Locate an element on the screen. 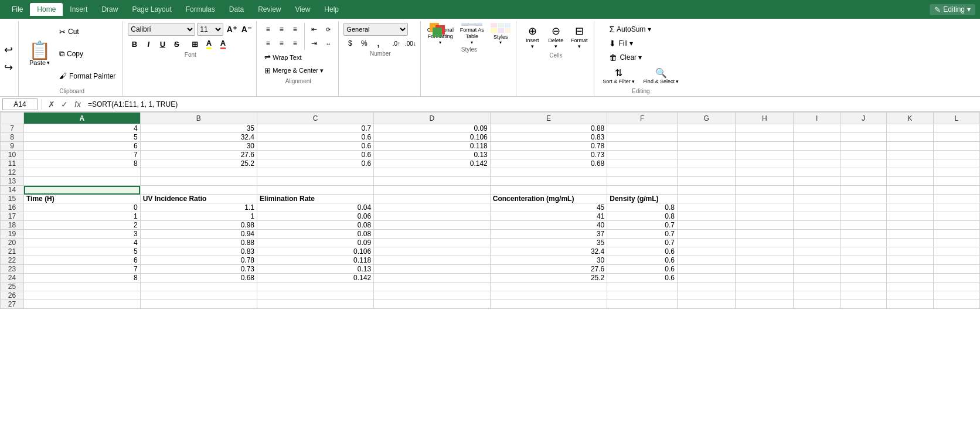 The image size is (980, 422). cell-B27 is located at coordinates (198, 305).